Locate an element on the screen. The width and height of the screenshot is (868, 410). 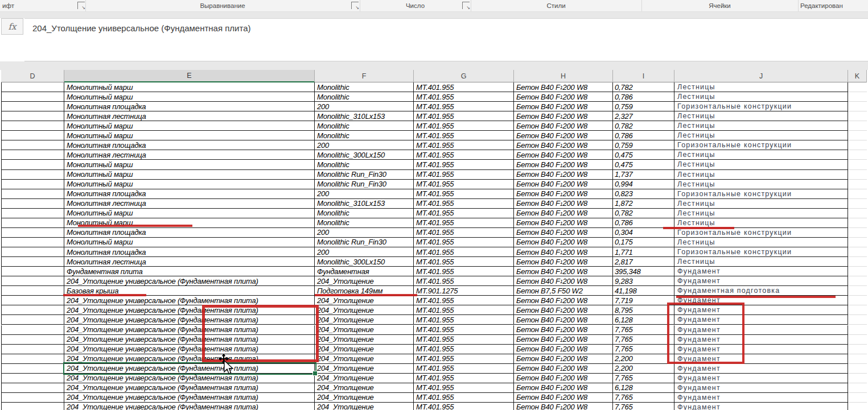
cell-J-28: Фундамент is located at coordinates (762, 349).